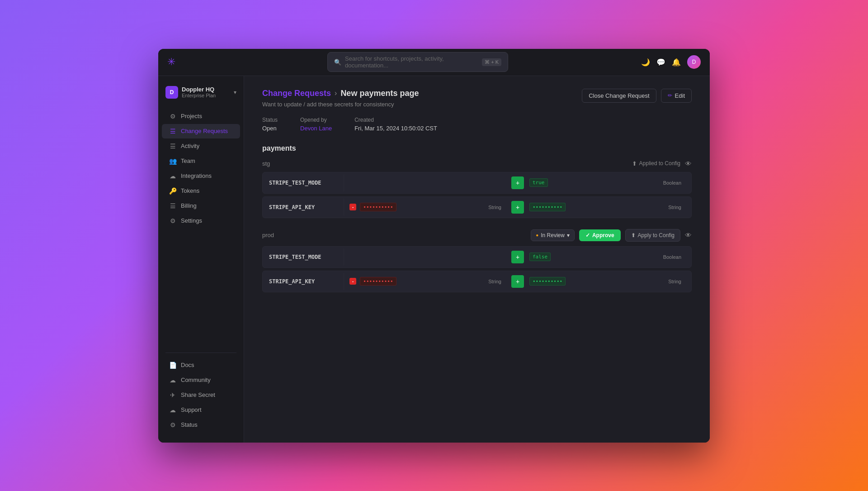  I want to click on meta-section: Status Open Opened by Devon Lane Created…, so click(477, 124).